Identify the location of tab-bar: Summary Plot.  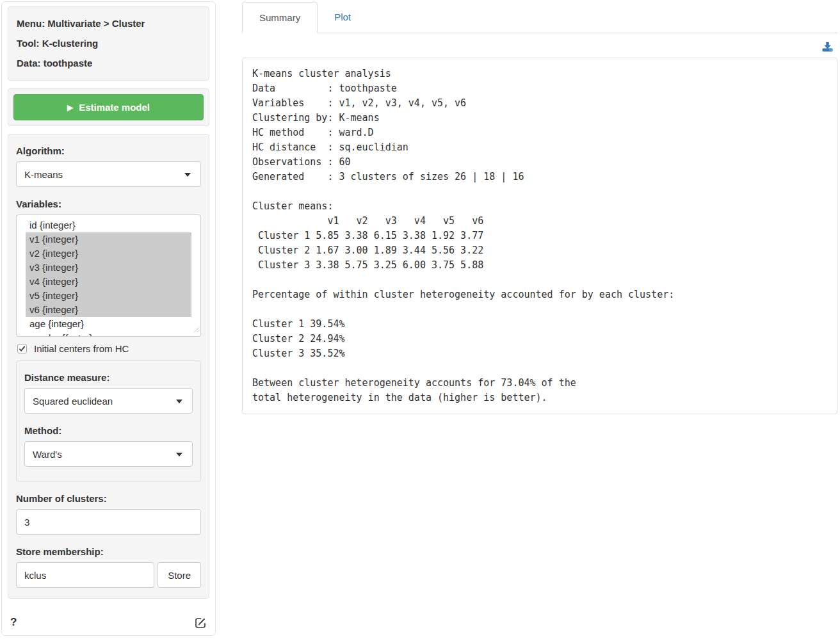
(540, 17).